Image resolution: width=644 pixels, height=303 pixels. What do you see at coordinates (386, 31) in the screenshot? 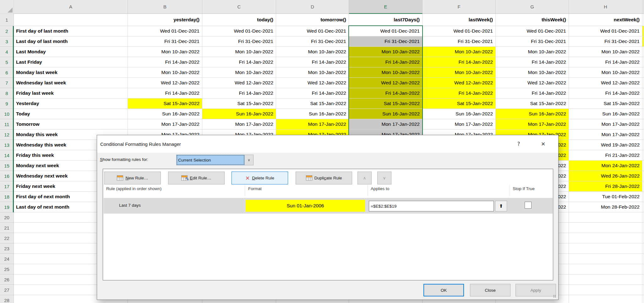
I see `cell-E2: Wed 01-Dec-2021` at bounding box center [386, 31].